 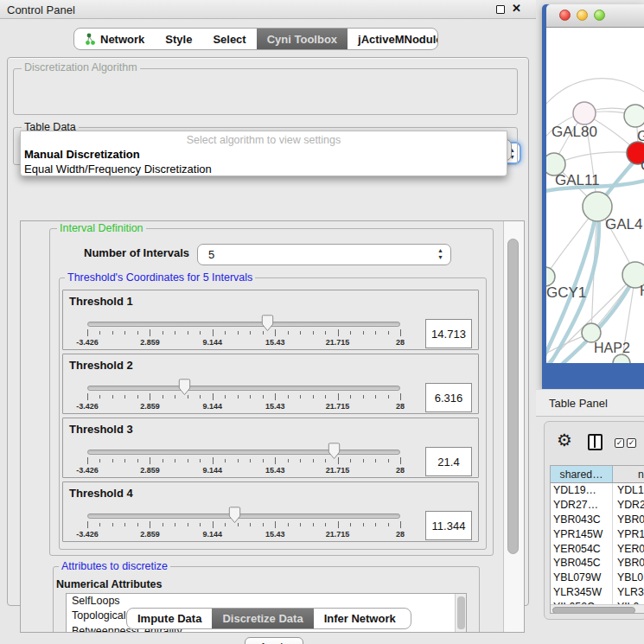 I want to click on cell: YPR1, so click(x=628, y=534).